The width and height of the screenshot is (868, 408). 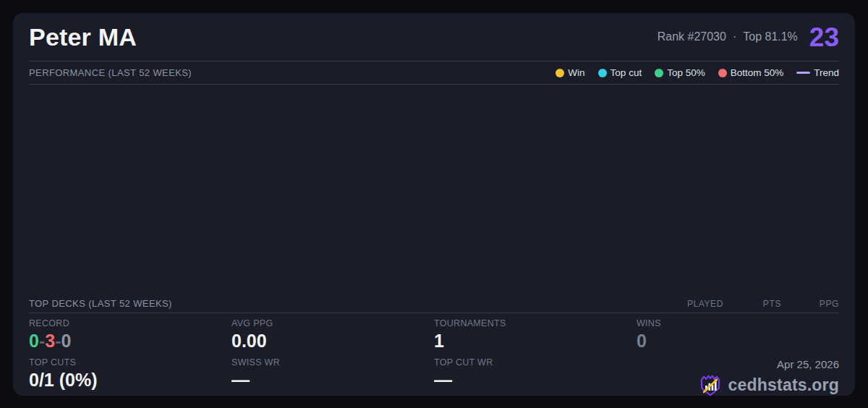 What do you see at coordinates (66, 341) in the screenshot?
I see `record-draws: 0` at bounding box center [66, 341].